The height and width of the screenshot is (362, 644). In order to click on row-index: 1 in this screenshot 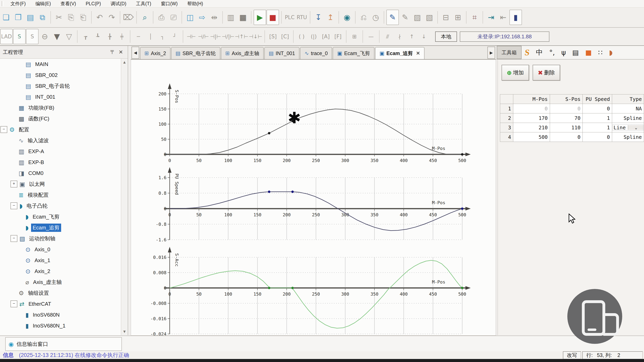, I will do `click(507, 109)`.